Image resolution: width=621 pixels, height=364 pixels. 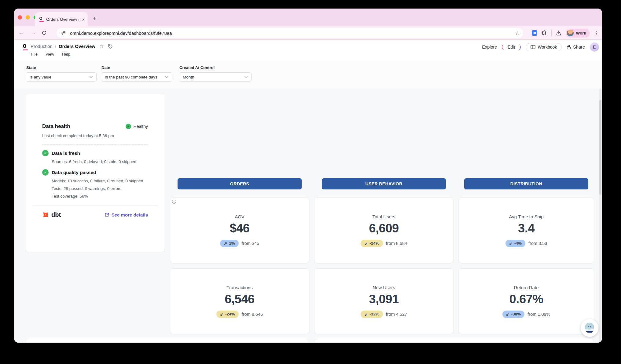 What do you see at coordinates (544, 47) in the screenshot?
I see `workbook-button: Workbook` at bounding box center [544, 47].